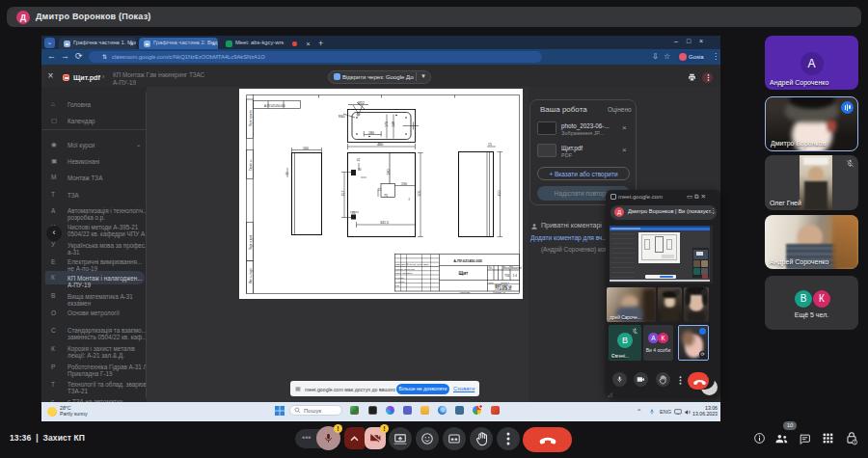 This screenshot has width=868, height=458. What do you see at coordinates (251, 118) in the screenshot?
I see `svg-text: Перв. примен.` at bounding box center [251, 118].